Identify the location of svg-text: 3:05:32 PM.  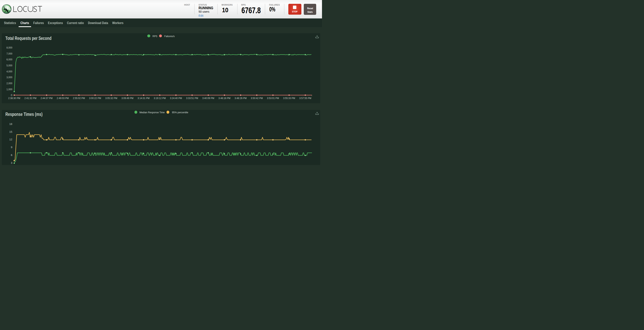
(111, 98).